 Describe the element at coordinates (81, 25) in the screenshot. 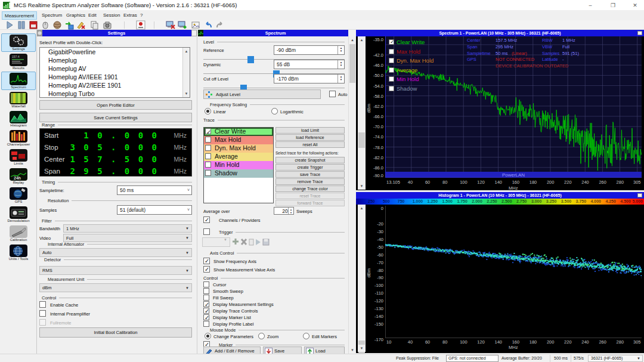

I see `brush-delete-icon` at that location.